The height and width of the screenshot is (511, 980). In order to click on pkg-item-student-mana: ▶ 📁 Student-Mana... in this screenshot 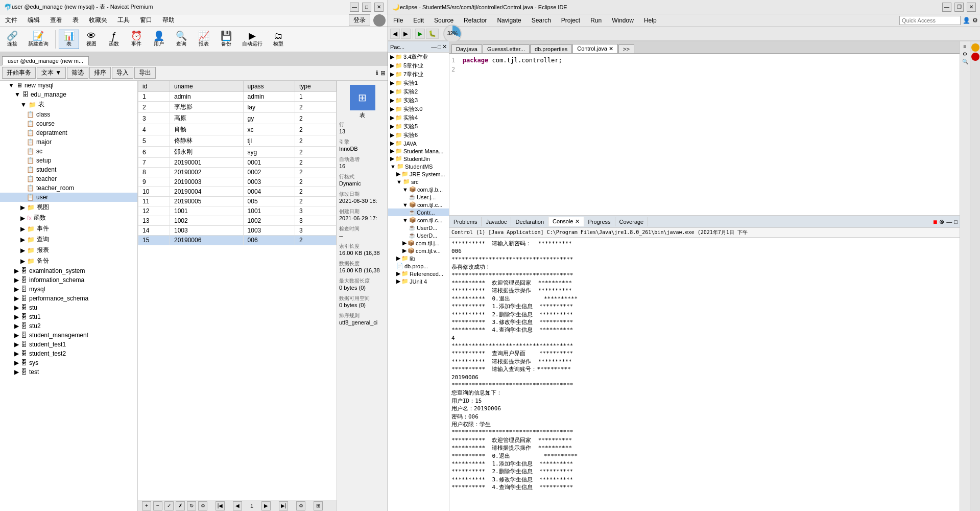, I will do `click(419, 151)`.